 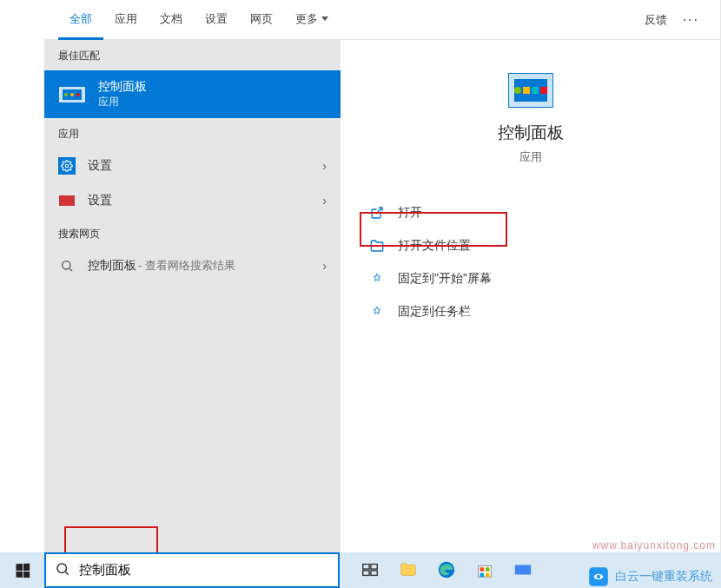 I want to click on more-options-button: ···, so click(x=691, y=20).